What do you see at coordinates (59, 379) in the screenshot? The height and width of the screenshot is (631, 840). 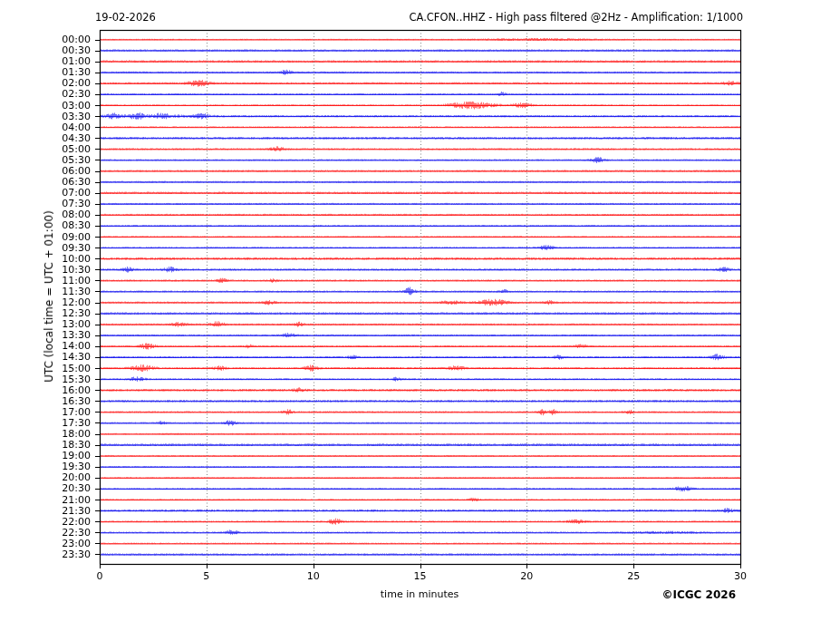 I see `y-tick-label: 15:30` at bounding box center [59, 379].